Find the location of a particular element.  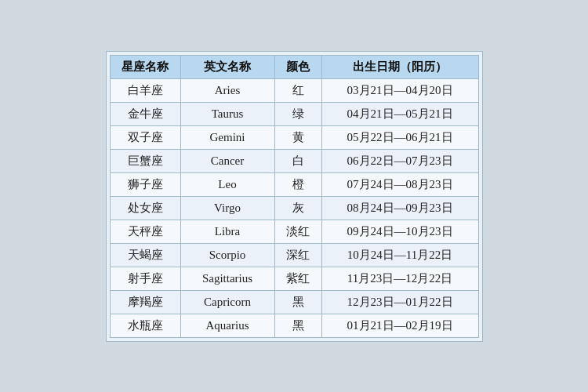

table-row: 摩羯座Capricorn黑12月23日—01月22日 is located at coordinates (294, 302).